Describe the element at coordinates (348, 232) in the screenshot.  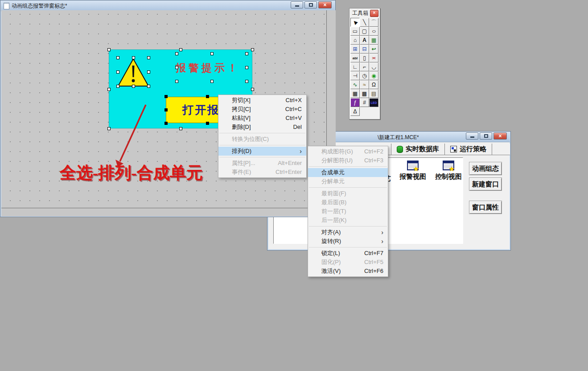
I see `menu-item-align: 对齐(A)›` at that location.